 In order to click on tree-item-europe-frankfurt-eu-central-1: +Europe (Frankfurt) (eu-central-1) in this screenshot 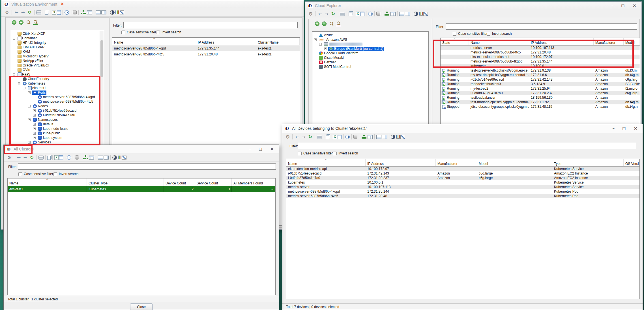, I will do `click(370, 49)`.